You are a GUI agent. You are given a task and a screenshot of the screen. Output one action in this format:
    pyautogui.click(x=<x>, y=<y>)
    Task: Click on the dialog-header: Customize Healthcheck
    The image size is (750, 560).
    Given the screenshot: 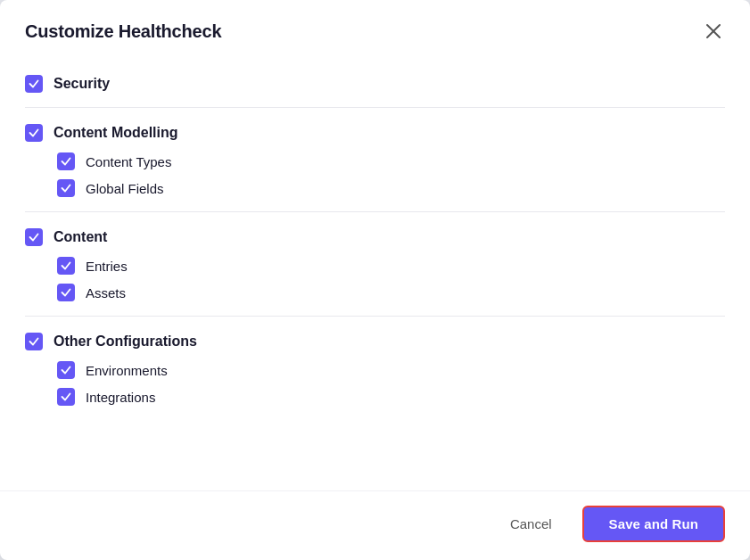 What is the action you would take?
    pyautogui.click(x=375, y=29)
    